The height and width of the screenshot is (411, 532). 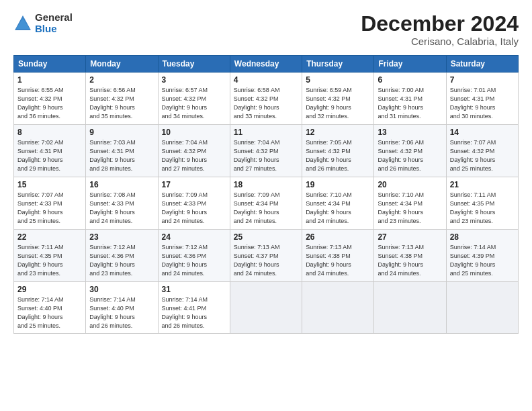 What do you see at coordinates (266, 64) in the screenshot?
I see `calendar-header-row: Sunday Monday Tuesday Wednesday Thursday…` at bounding box center [266, 64].